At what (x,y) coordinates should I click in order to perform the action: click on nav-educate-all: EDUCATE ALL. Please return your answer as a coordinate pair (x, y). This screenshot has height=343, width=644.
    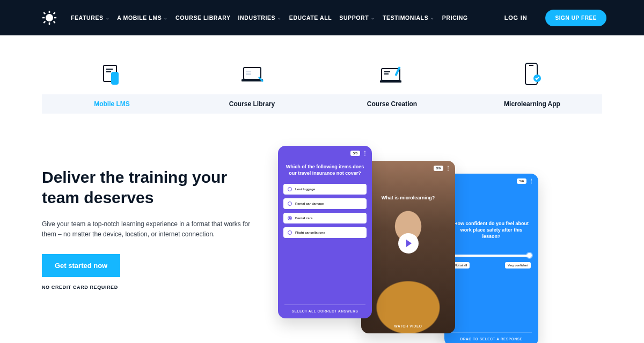
    Looking at the image, I should click on (311, 18).